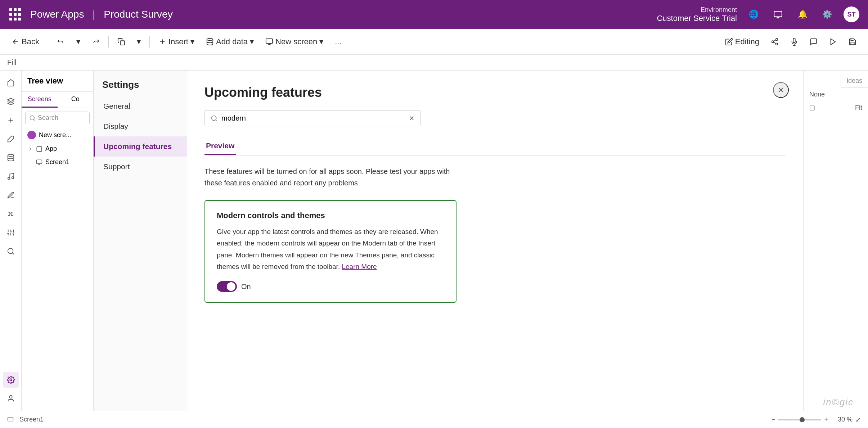  I want to click on mic-button, so click(794, 42).